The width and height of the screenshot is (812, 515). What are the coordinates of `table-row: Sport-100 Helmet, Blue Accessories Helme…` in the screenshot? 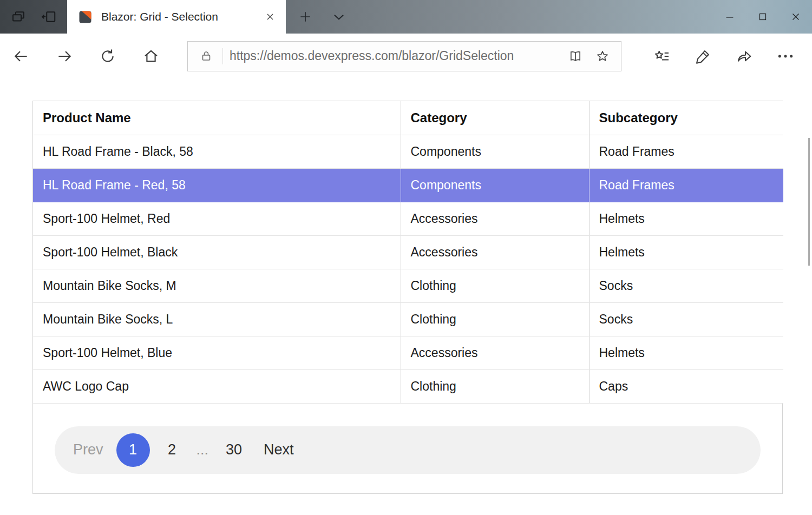 It's located at (408, 353).